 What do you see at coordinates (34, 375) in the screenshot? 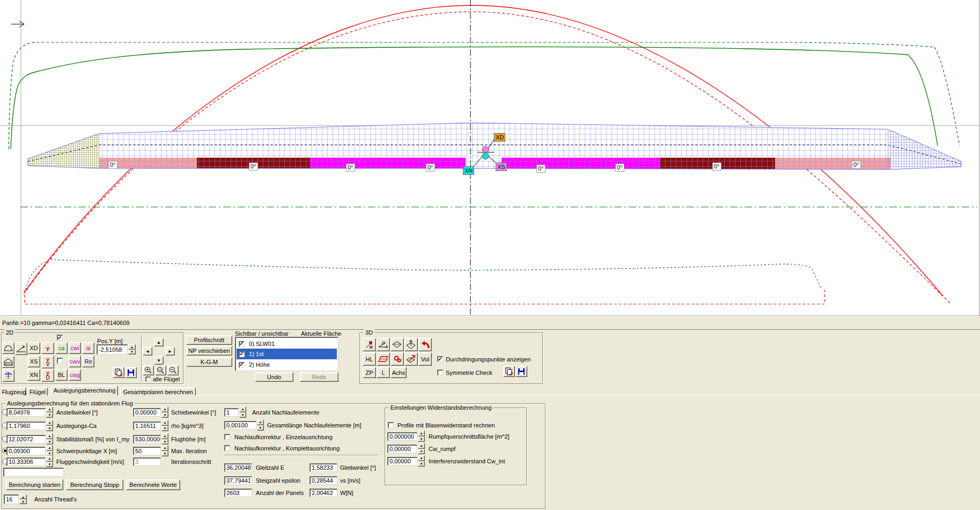
I see `xn-toggle-button: XN` at bounding box center [34, 375].